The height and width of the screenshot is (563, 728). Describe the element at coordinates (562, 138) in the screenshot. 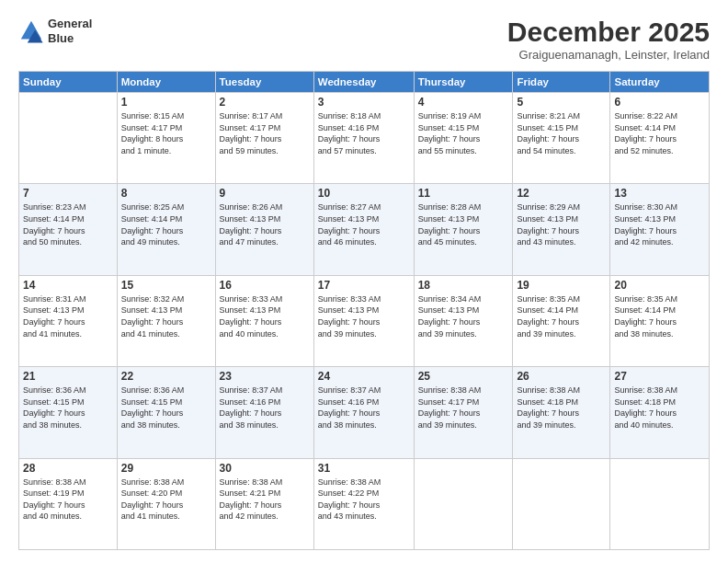

I see `calendar-cell: 5Sunrise: 8:21 AM Sunset: 4:15 PM Daylig…` at that location.